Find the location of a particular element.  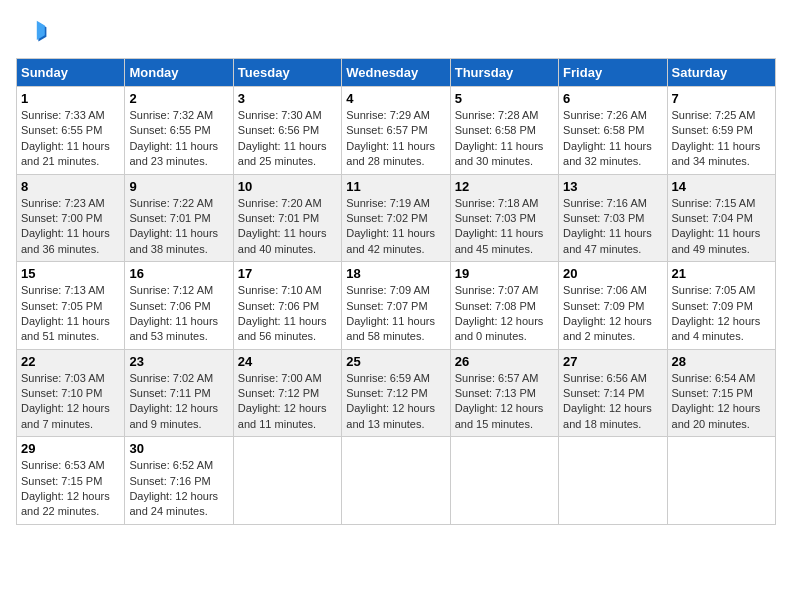

day-detail: Sunrise: 7:06 AMSunset: 7:09 PMDaylight:… is located at coordinates (612, 314).